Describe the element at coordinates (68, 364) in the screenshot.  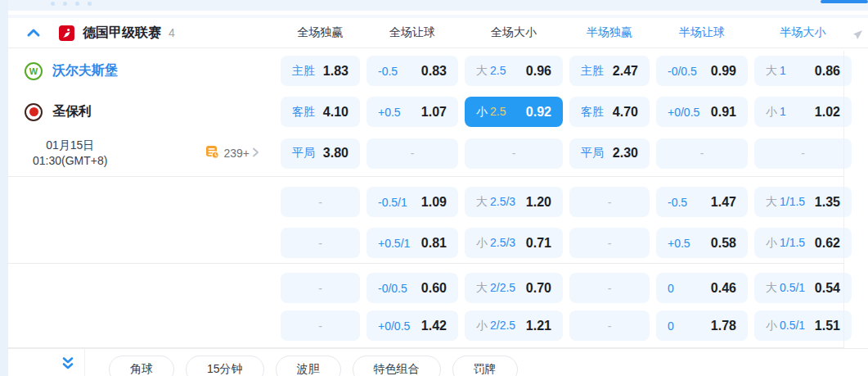
I see `expand-double-chevron-down-icon` at that location.